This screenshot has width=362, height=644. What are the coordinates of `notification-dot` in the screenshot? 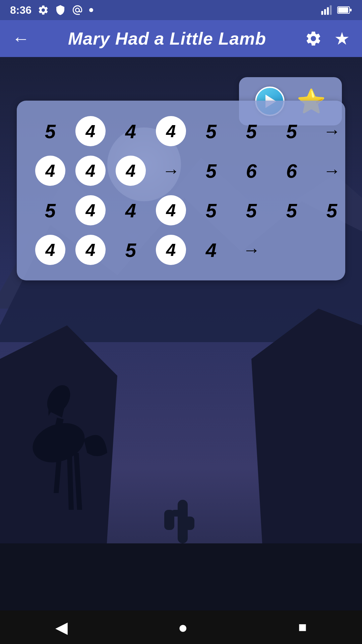 It's located at (91, 10).